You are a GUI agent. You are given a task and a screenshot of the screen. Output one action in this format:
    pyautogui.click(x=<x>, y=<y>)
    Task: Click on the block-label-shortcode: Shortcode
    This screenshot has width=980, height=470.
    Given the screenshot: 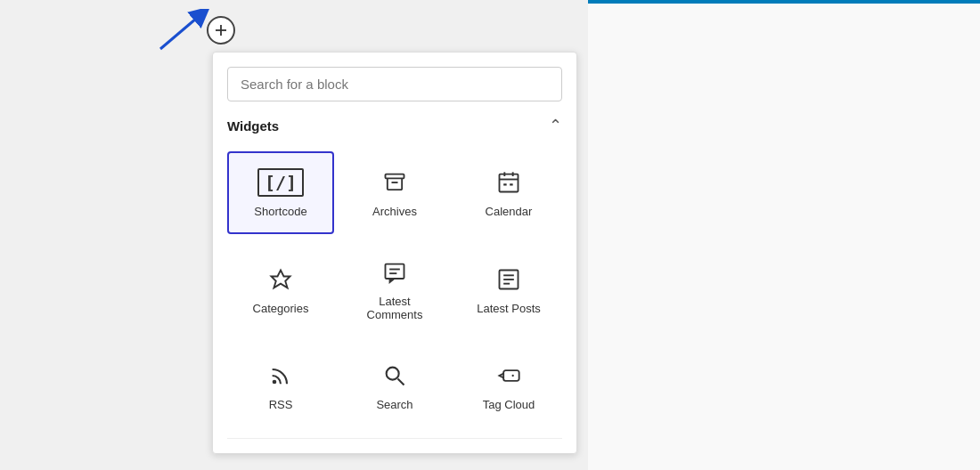 What is the action you would take?
    pyautogui.click(x=280, y=212)
    